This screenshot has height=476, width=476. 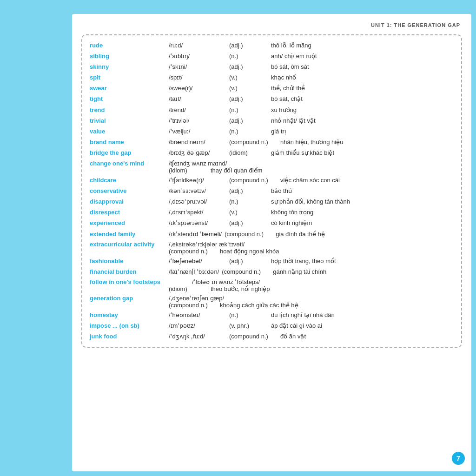 I want to click on pronunciation: /ɪkˈspɪərɪənst/, so click(x=199, y=223).